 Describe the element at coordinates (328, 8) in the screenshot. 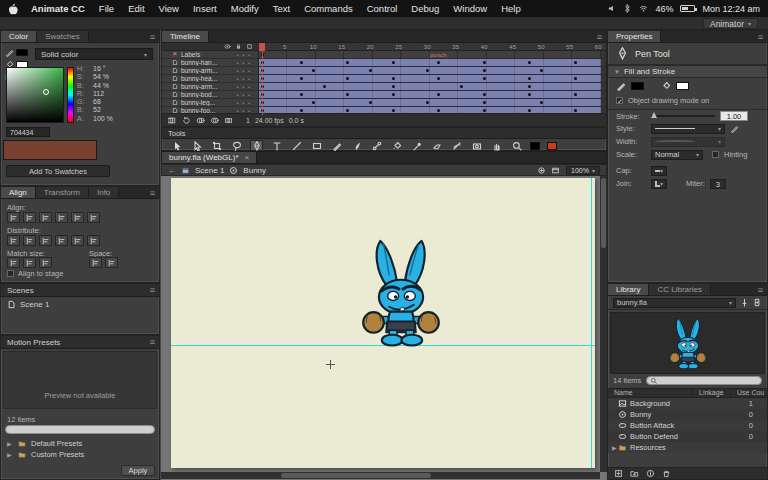

I see `menu-item-commands: Commands` at that location.